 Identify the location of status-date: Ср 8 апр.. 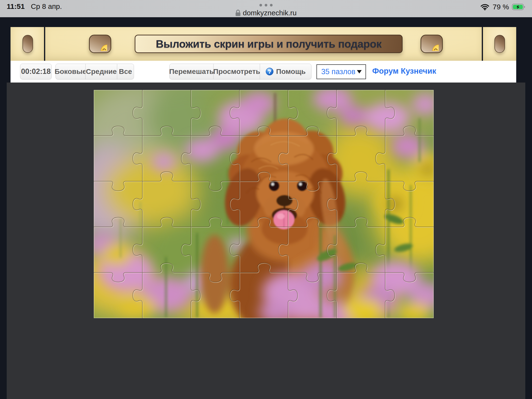
(46, 6).